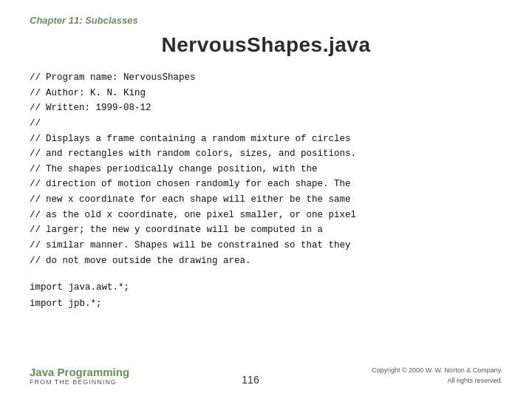 This screenshot has width=532, height=399. I want to click on code-line: // direction of motion chosen randomly f…, so click(266, 185).